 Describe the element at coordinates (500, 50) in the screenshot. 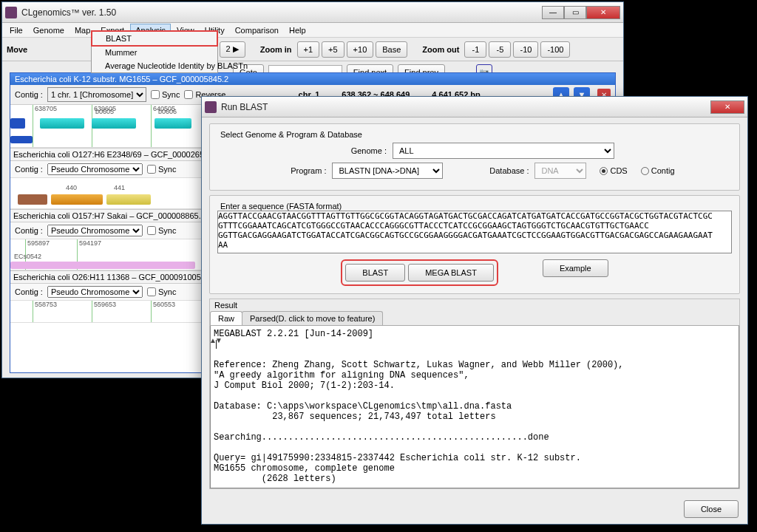

I see `zoom-out-5: -5` at that location.